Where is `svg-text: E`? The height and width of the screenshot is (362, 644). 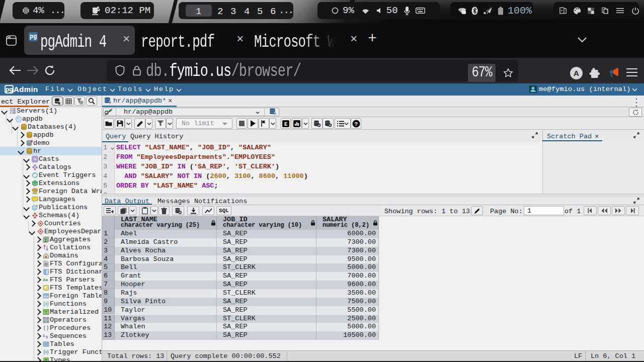 svg-text: E is located at coordinates (286, 125).